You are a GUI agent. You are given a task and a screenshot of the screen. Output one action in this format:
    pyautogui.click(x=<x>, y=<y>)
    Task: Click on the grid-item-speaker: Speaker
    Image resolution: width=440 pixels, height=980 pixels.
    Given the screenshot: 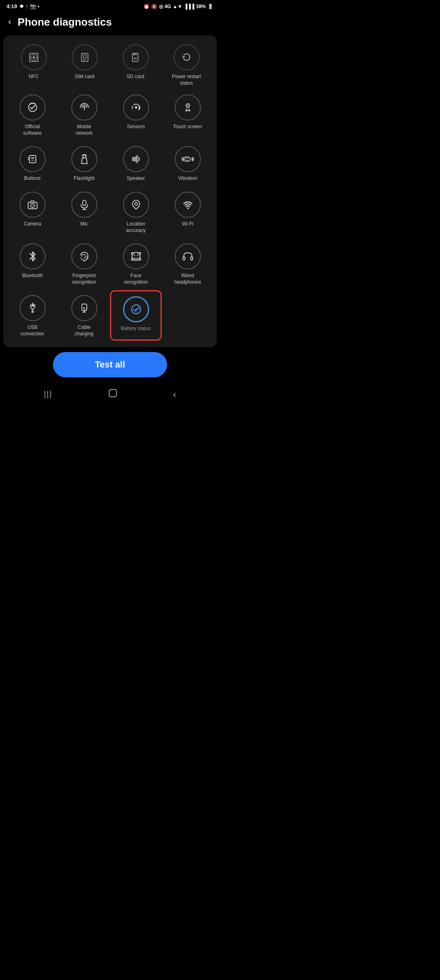 What is the action you would take?
    pyautogui.click(x=136, y=163)
    